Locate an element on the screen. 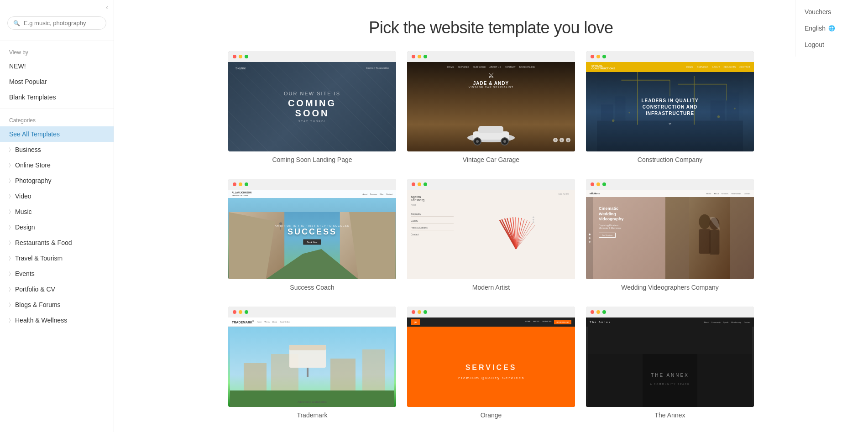  thumb-inner-trademark: TRADEMARK® HomeWorksAboutBook Online is located at coordinates (312, 362).